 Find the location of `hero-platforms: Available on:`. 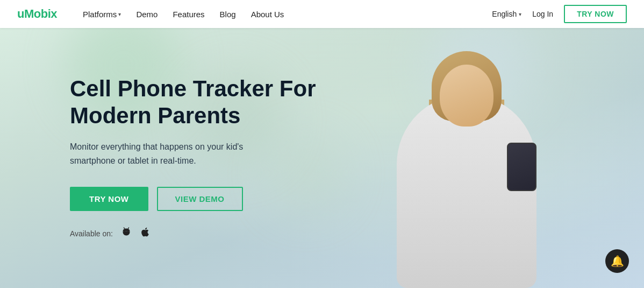

hero-platforms: Available on: is located at coordinates (210, 234).